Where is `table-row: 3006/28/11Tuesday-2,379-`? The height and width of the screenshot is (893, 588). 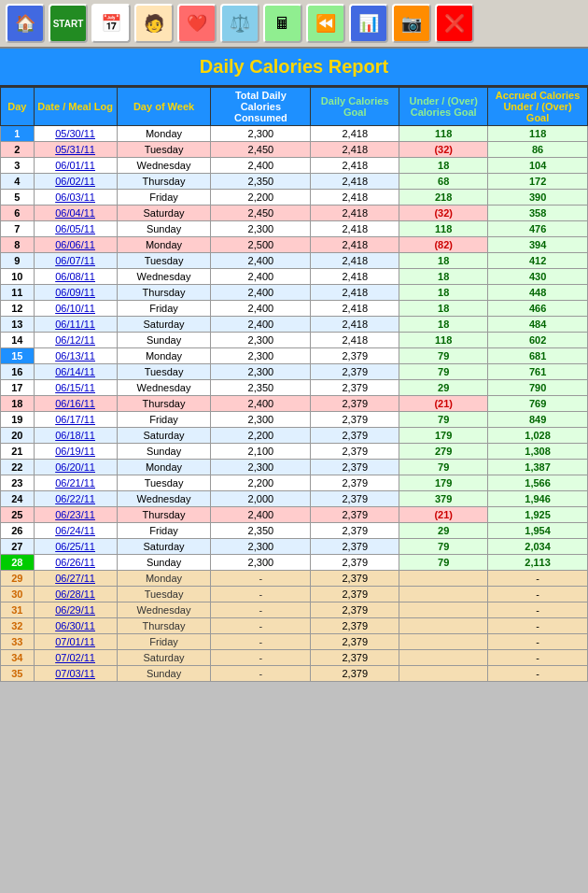
table-row: 3006/28/11Tuesday-2,379- is located at coordinates (295, 594).